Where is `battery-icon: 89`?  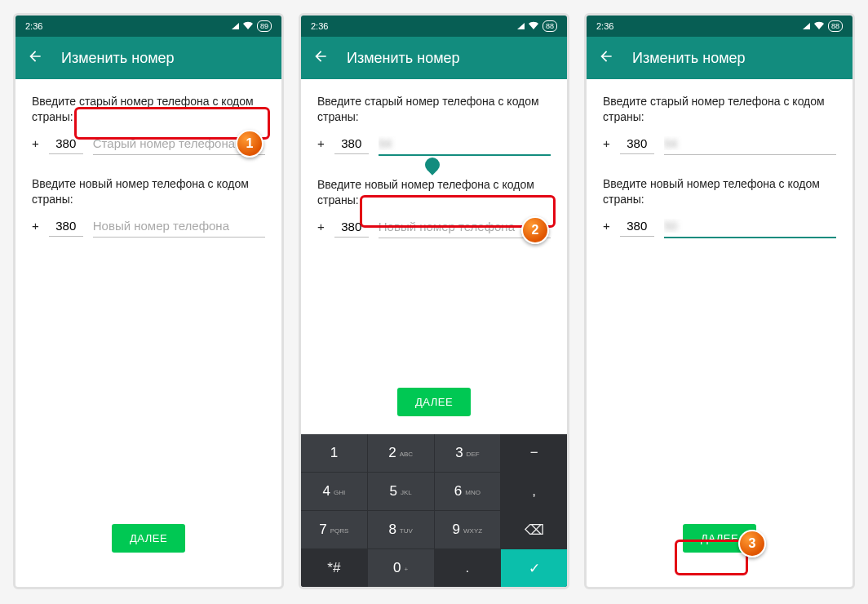 battery-icon: 89 is located at coordinates (264, 26).